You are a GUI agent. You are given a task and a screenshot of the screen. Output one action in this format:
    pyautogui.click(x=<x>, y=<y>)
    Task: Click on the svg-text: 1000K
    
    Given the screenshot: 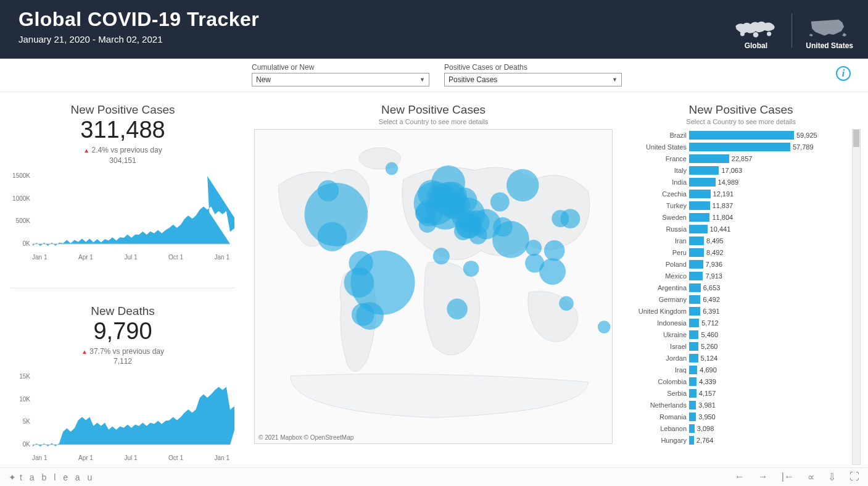 What is the action you would take?
    pyautogui.click(x=21, y=198)
    